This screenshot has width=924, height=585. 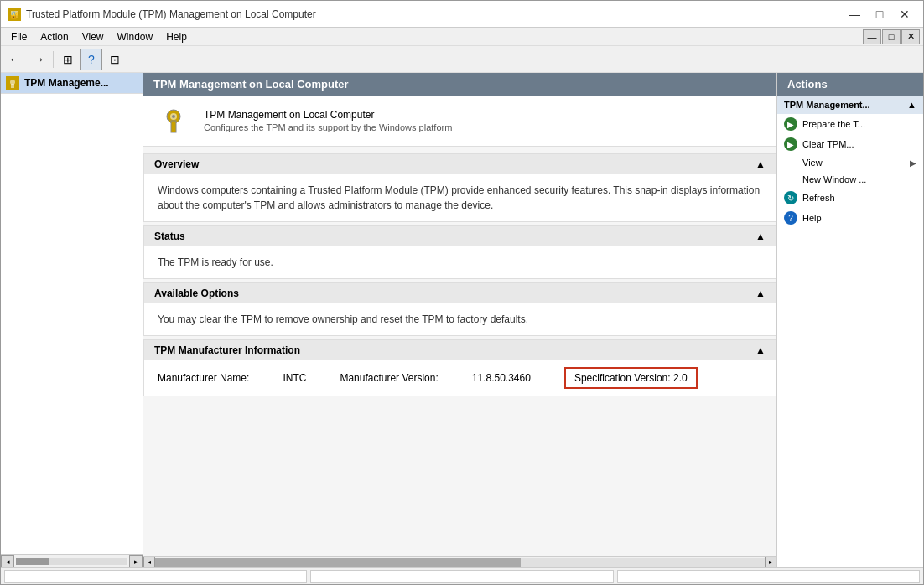 I want to click on section-available-options: Available Options ▲ You may clear the TP…, so click(x=459, y=309).